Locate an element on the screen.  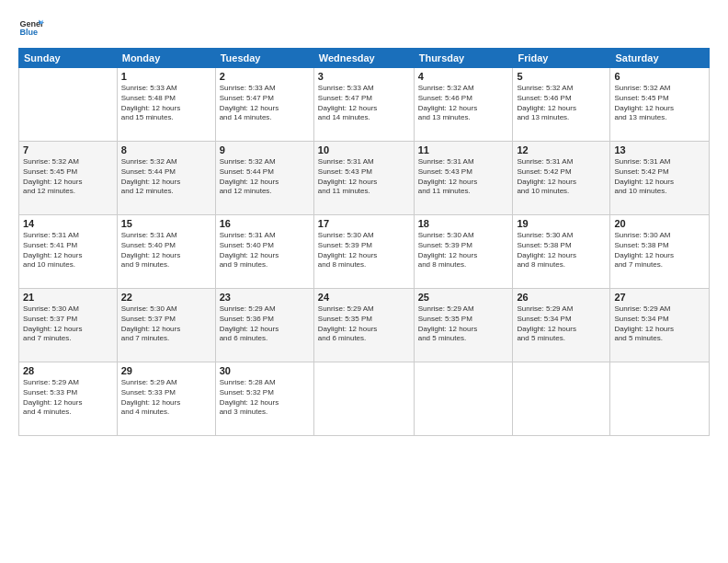
day-number: 16 is located at coordinates (265, 224).